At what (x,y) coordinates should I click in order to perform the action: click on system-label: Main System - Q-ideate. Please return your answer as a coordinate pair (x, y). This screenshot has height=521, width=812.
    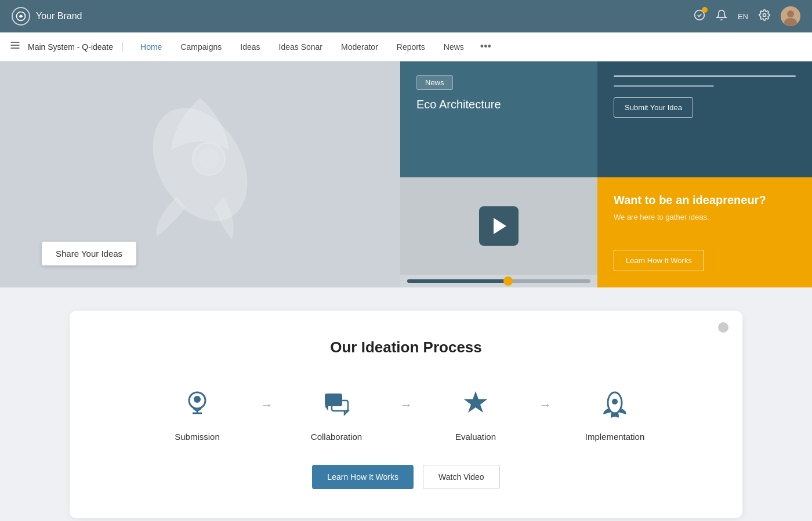
    Looking at the image, I should click on (75, 47).